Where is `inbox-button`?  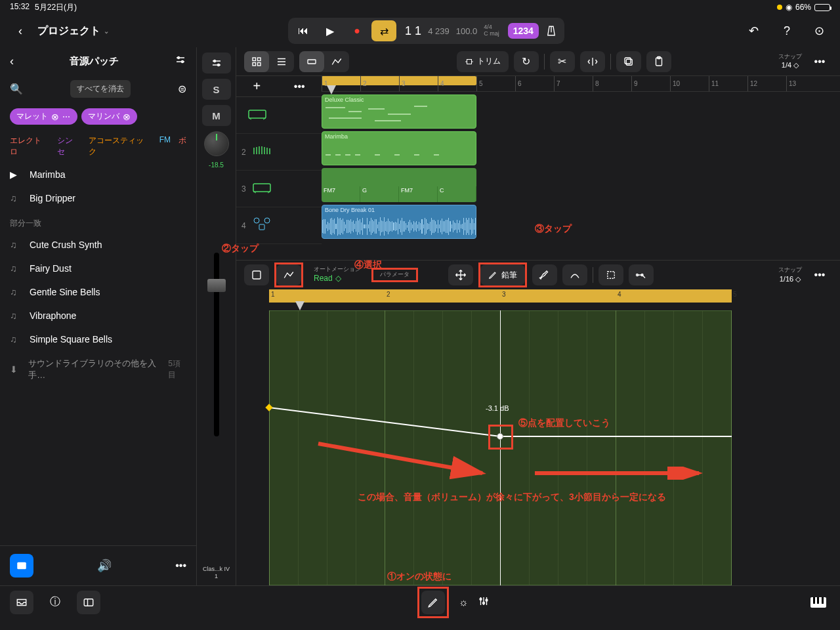
inbox-button is located at coordinates (22, 602).